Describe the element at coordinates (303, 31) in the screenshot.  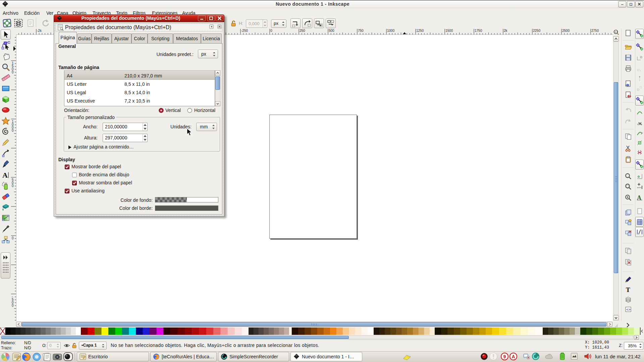
I see `svg-text: 250` at that location.